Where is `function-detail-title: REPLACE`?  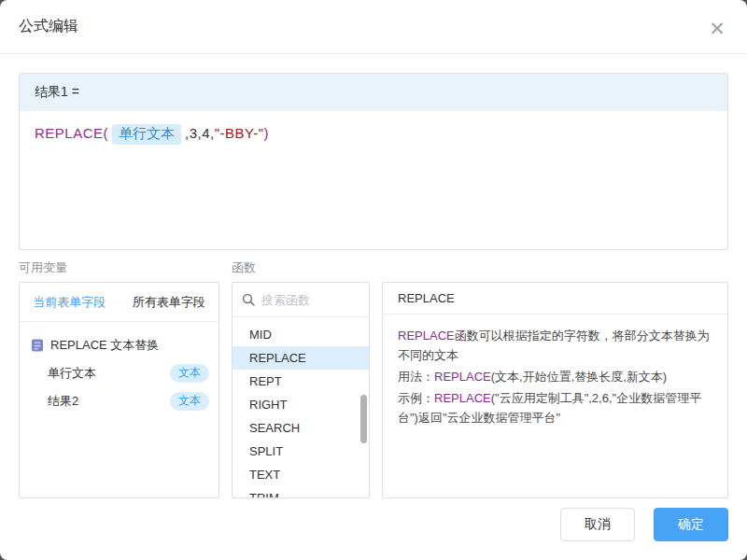 function-detail-title: REPLACE is located at coordinates (555, 299).